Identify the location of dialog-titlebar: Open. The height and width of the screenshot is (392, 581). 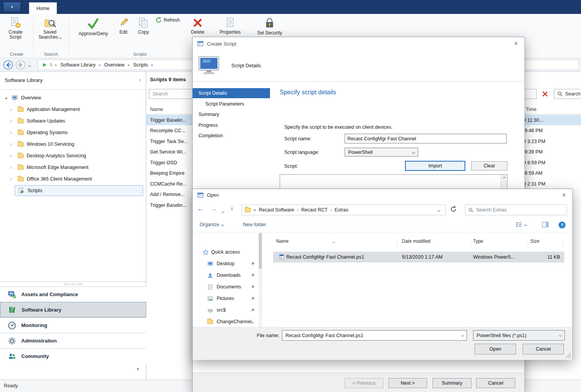
(383, 195).